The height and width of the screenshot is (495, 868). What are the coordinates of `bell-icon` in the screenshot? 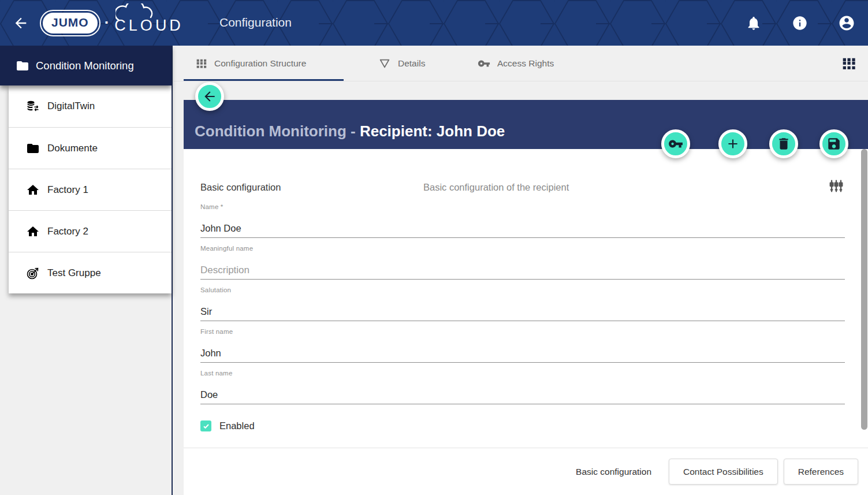 It's located at (754, 23).